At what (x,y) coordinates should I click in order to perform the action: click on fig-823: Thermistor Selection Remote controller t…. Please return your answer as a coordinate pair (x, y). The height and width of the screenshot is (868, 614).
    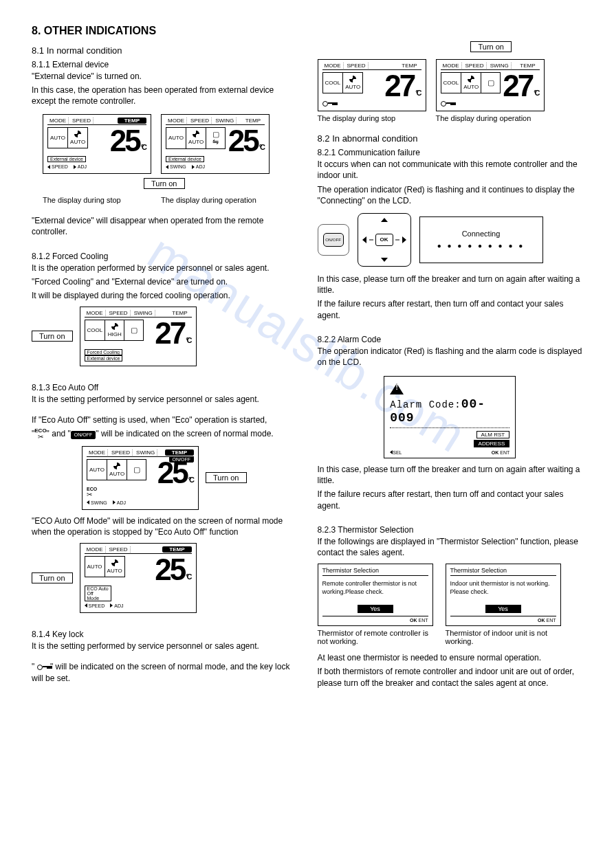
    Looking at the image, I should click on (450, 595).